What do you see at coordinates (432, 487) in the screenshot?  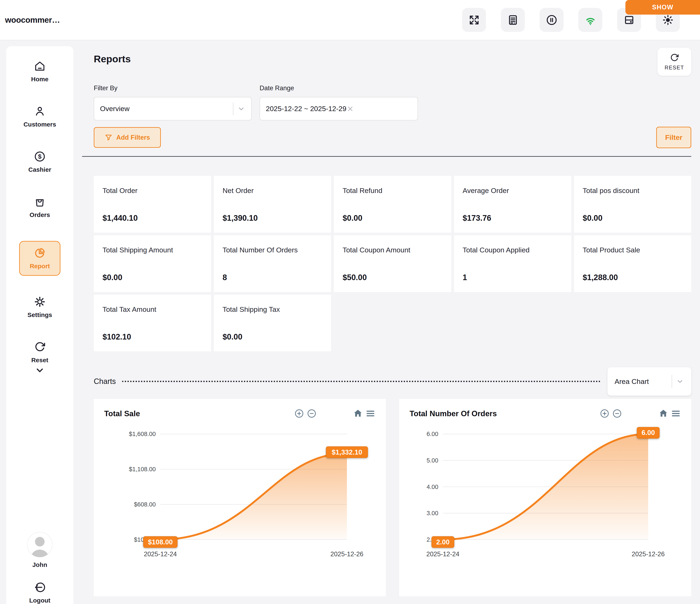 I see `svg-text: 4.00` at bounding box center [432, 487].